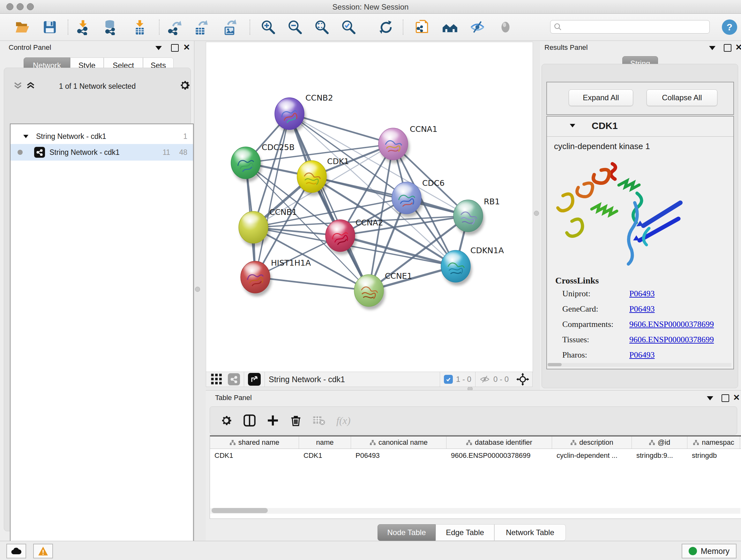  Describe the element at coordinates (185, 85) in the screenshot. I see `gear-icon` at that location.